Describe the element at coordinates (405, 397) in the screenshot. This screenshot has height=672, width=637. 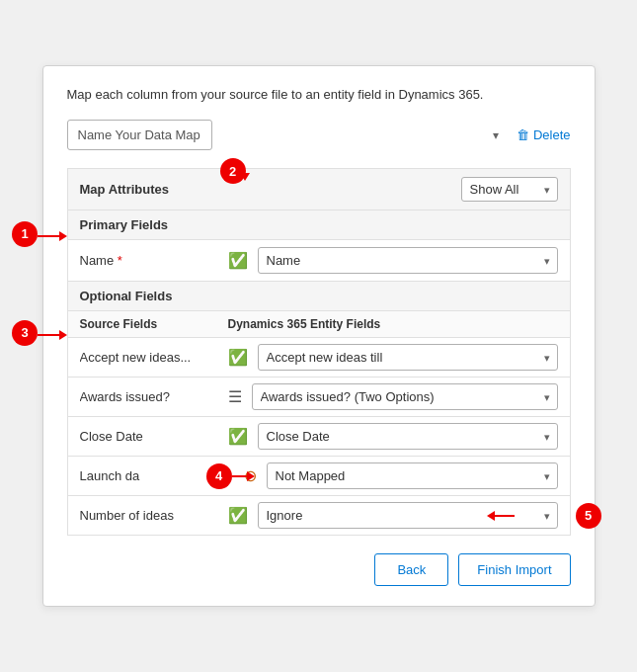
I see `row-1-select-wrap: Awards issued? (Two Options)` at that location.